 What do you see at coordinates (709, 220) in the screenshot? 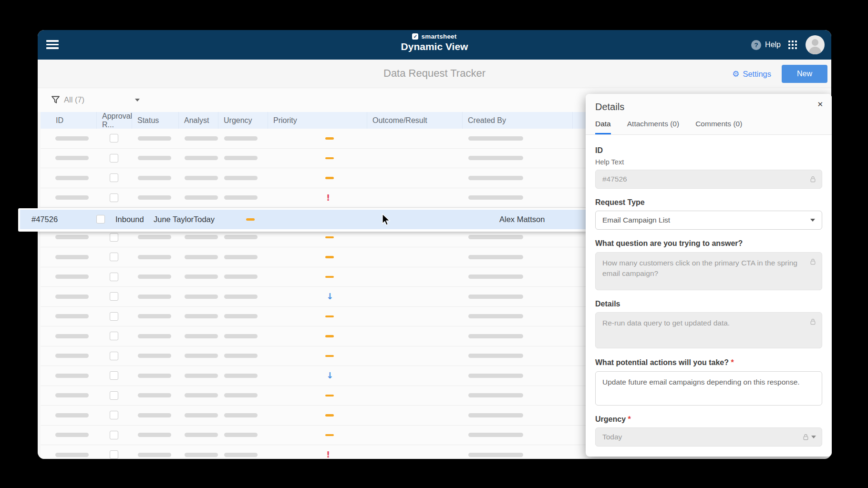
I see `request-type-dropdown: Email Campaign List` at bounding box center [709, 220].